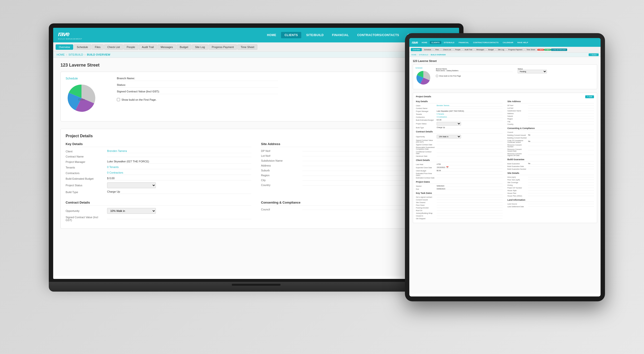 This screenshot has width=644, height=354. I want to click on t-opportunity-select: 15% Walk In, so click(449, 137).